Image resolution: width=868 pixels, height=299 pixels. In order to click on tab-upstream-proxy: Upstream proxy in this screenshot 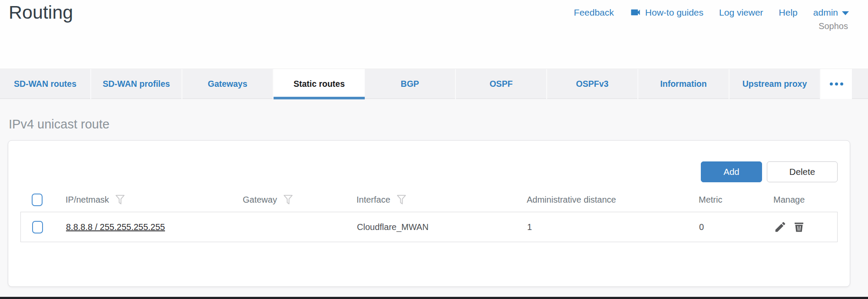, I will do `click(775, 84)`.